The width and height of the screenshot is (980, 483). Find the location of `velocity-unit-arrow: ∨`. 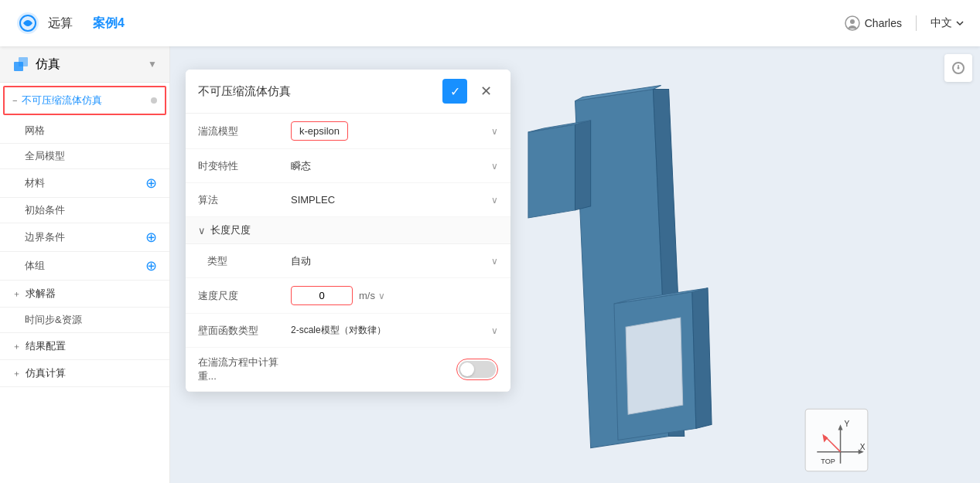

velocity-unit-arrow: ∨ is located at coordinates (382, 296).